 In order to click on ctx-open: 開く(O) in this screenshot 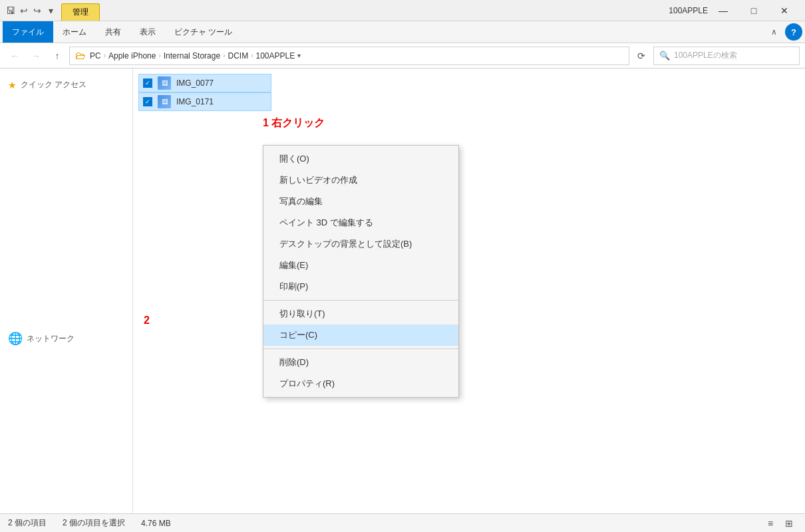, I will do `click(361, 159)`.